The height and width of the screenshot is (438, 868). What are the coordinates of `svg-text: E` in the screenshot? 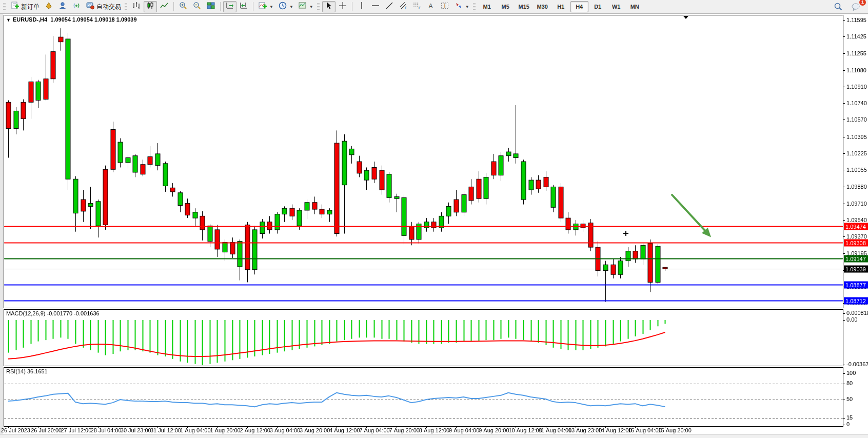 It's located at (406, 8).